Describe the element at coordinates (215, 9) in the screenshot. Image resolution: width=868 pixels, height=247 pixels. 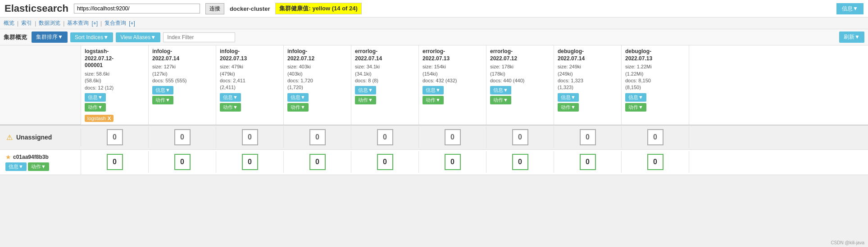
I see `connect-button: 连接` at that location.